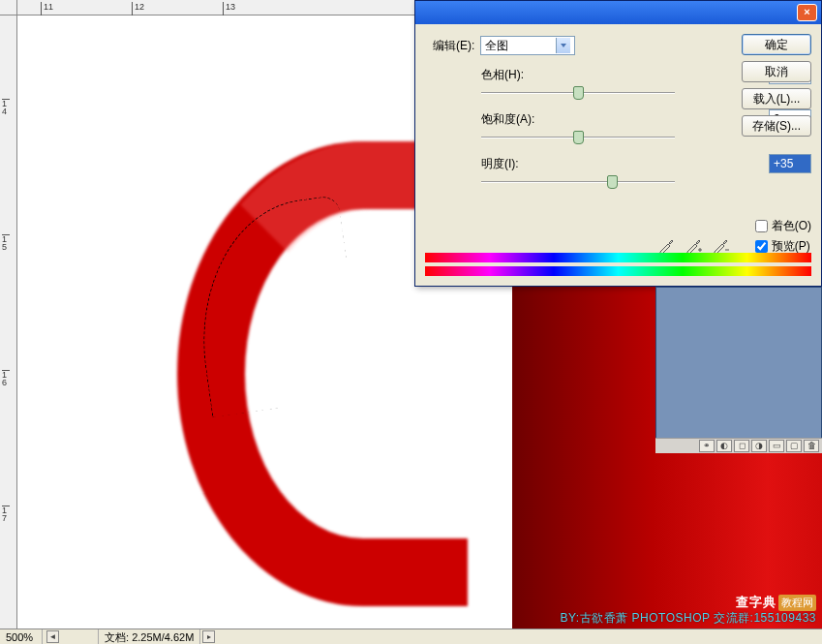 The image size is (822, 644). What do you see at coordinates (6, 513) in the screenshot?
I see `ruler-tick: 1 7` at bounding box center [6, 513].